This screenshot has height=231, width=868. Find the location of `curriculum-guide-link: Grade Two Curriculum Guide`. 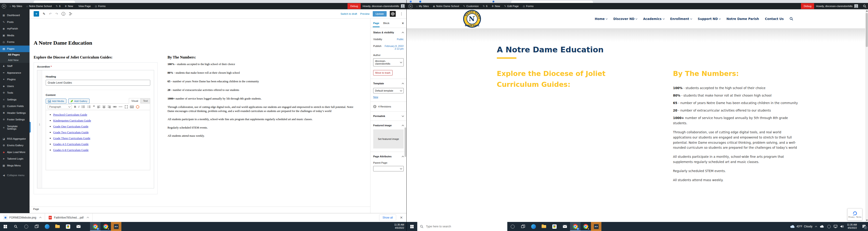

curriculum-guide-link: Grade Two Curriculum Guide is located at coordinates (71, 132).